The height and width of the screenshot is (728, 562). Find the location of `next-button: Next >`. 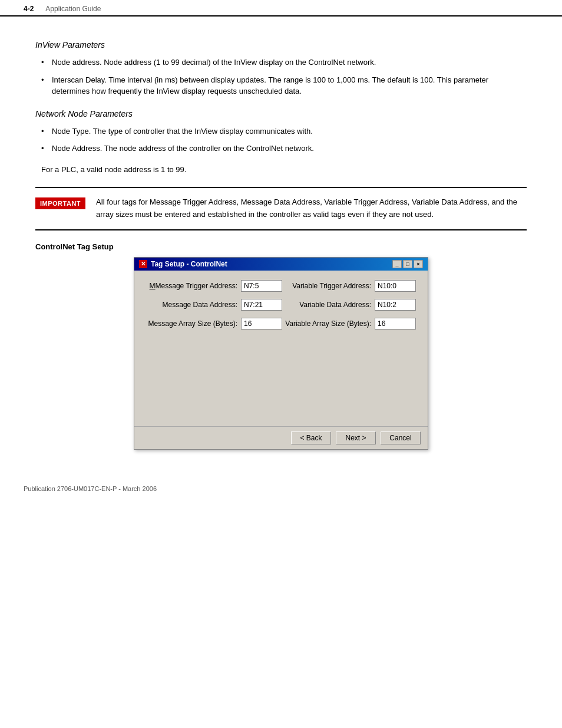

next-button: Next > is located at coordinates (356, 438).